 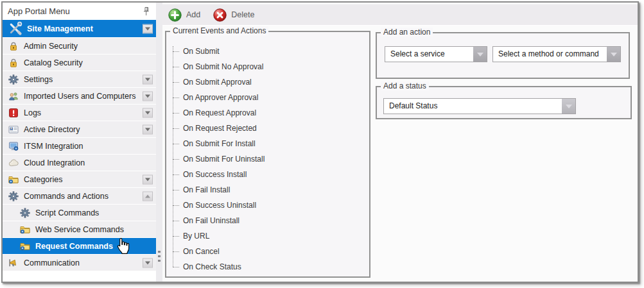 What do you see at coordinates (53, 146) in the screenshot?
I see `sidebar-item-label: ITSM Integration` at bounding box center [53, 146].